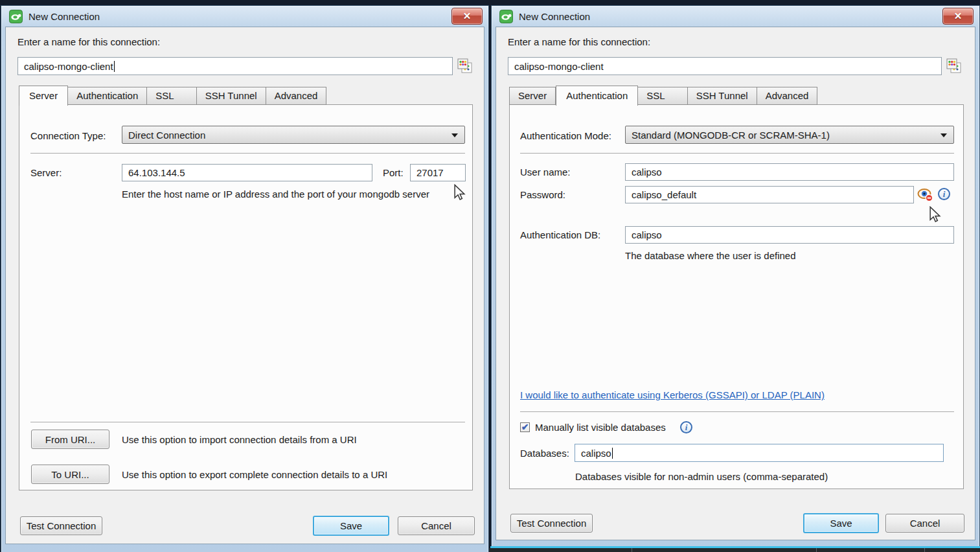 Image resolution: width=980 pixels, height=552 pixels. Describe the element at coordinates (769, 194) in the screenshot. I see `password-input` at that location.